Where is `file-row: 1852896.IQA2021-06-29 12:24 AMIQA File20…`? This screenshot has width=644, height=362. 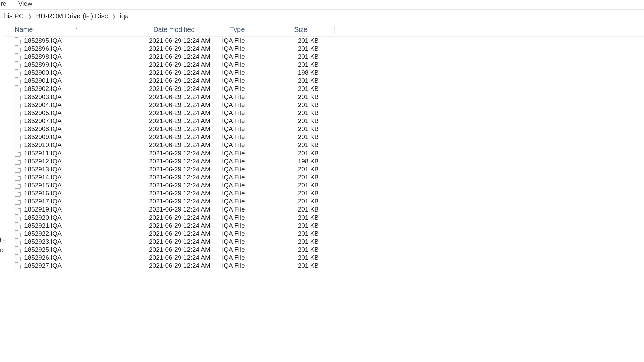
file-row: 1852896.IQA2021-06-29 12:24 AMIQA File20… is located at coordinates (325, 49).